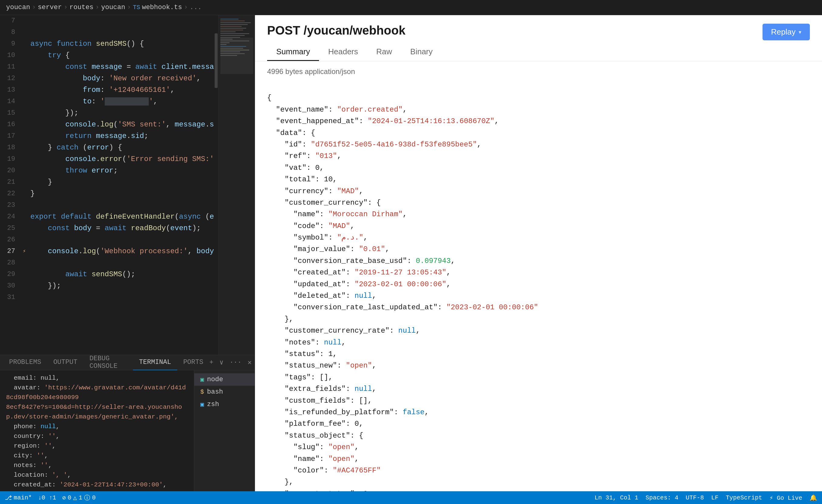 Image resolution: width=822 pixels, height=504 pixels. I want to click on terminal-line: notes: '',, so click(97, 465).